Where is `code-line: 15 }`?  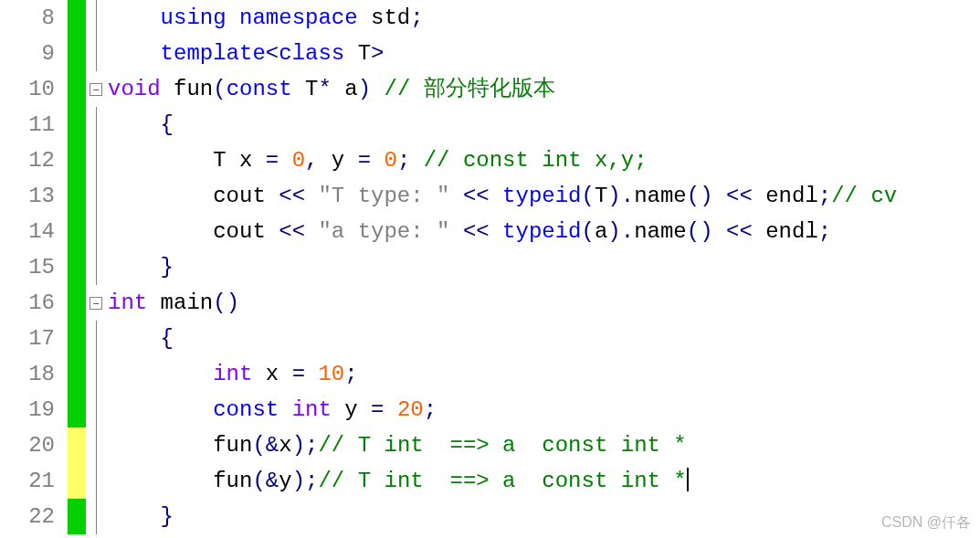 code-line: 15 } is located at coordinates (490, 267).